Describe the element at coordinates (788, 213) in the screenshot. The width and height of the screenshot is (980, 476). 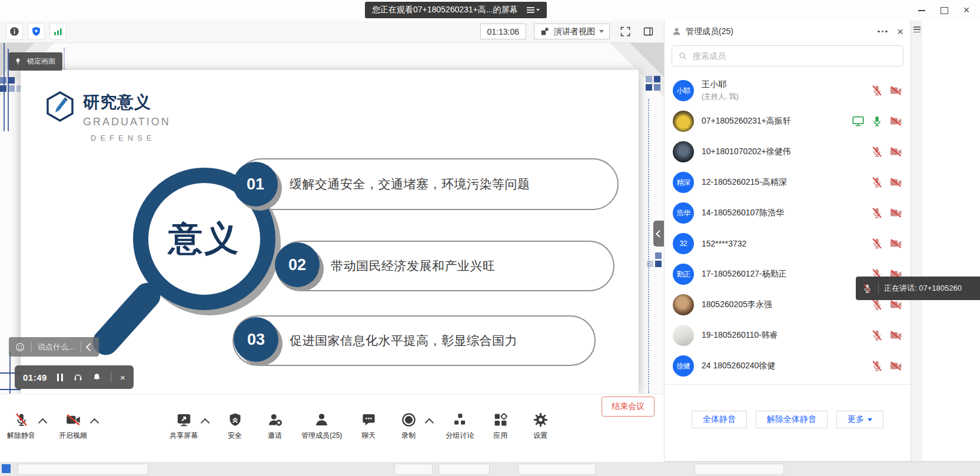
I see `member-row: 浩华14-1805260107陈浩华` at that location.